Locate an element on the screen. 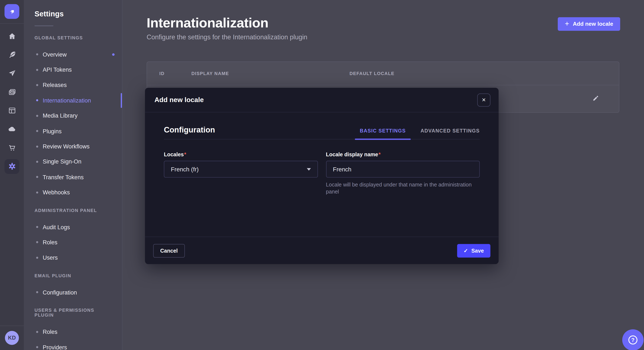  rail-item-layout-icon is located at coordinates (12, 110).